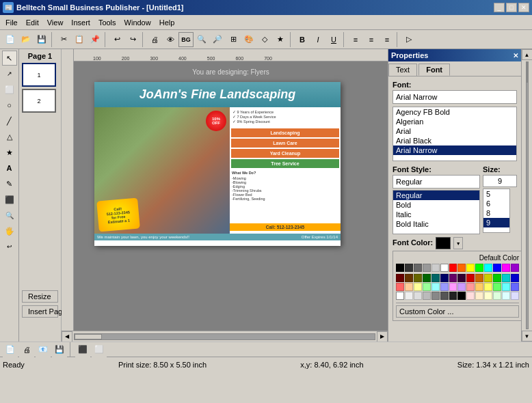 This screenshot has height=403, width=532. I want to click on style-input, so click(436, 182).